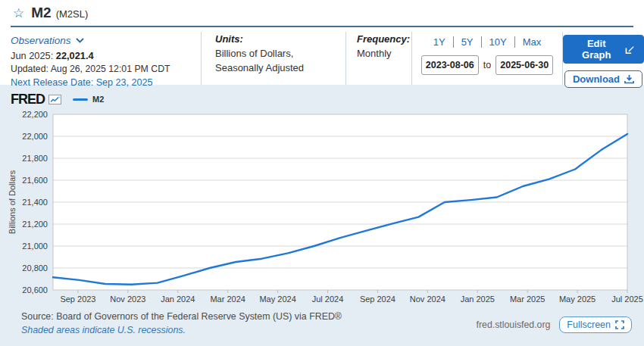 Image resolution: width=644 pixels, height=346 pixels. I want to click on favorite-star-icon: ☆, so click(18, 14).